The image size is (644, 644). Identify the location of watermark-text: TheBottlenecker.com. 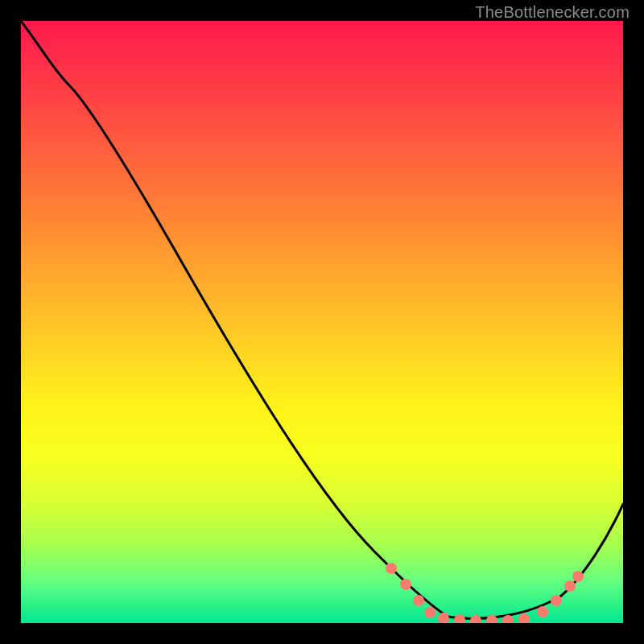
(552, 13).